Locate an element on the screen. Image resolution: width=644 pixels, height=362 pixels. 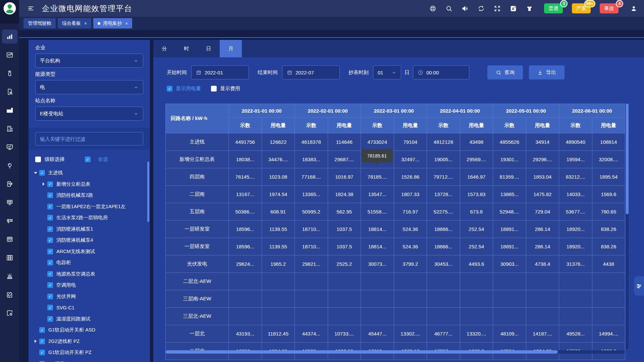
sidebar-item-archive-cabinet is located at coordinates (10, 258).